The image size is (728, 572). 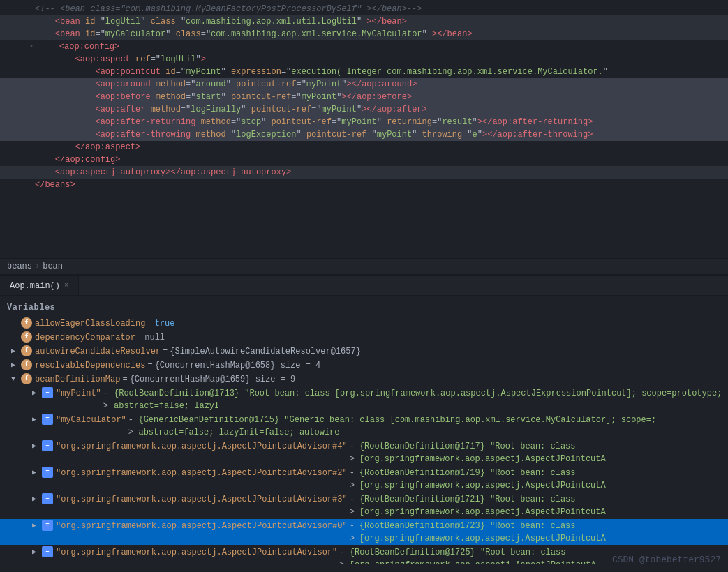 I want to click on code-line-aop-before: <aop:before method="start" pointcut-ref=…, so click(x=364, y=97).